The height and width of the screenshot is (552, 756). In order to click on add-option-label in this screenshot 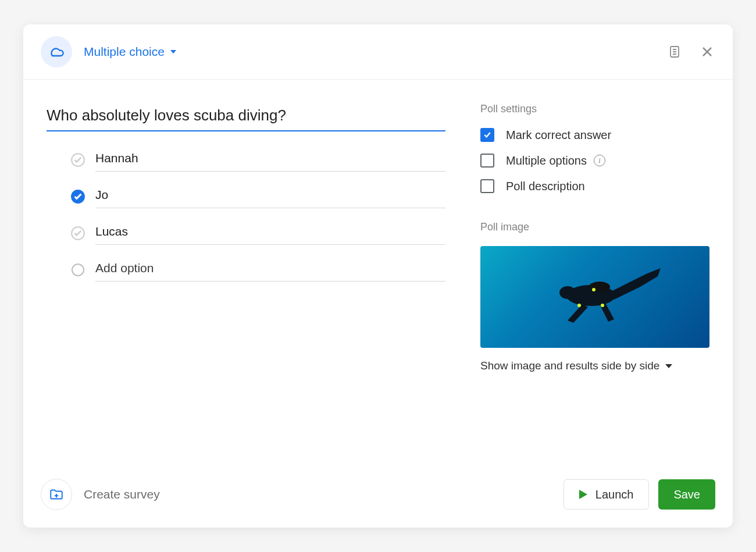, I will do `click(270, 270)`.